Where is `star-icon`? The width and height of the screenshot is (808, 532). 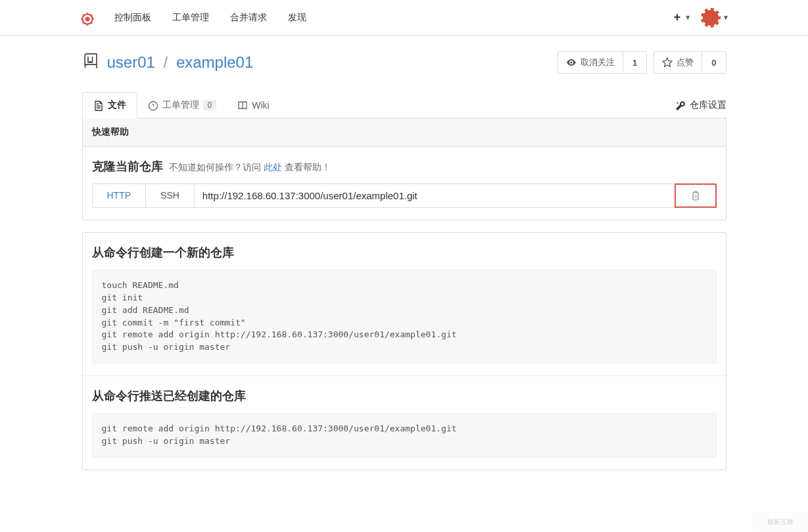 star-icon is located at coordinates (667, 63).